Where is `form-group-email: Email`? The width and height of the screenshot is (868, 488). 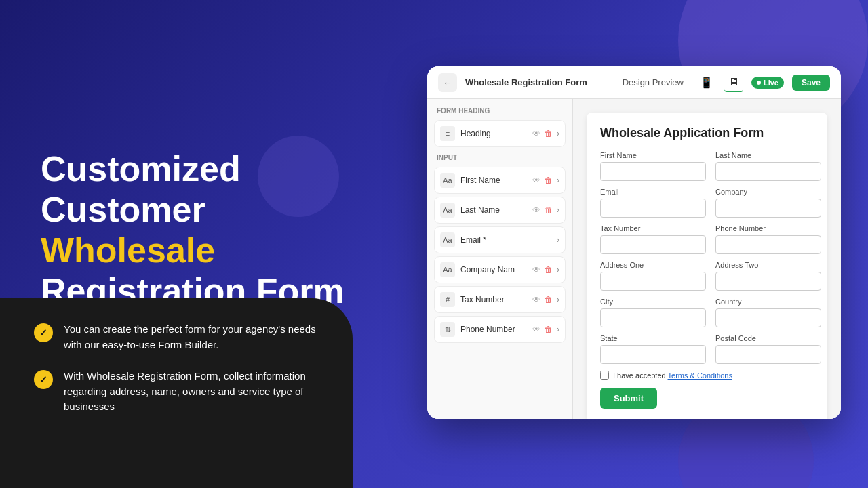 form-group-email: Email is located at coordinates (653, 203).